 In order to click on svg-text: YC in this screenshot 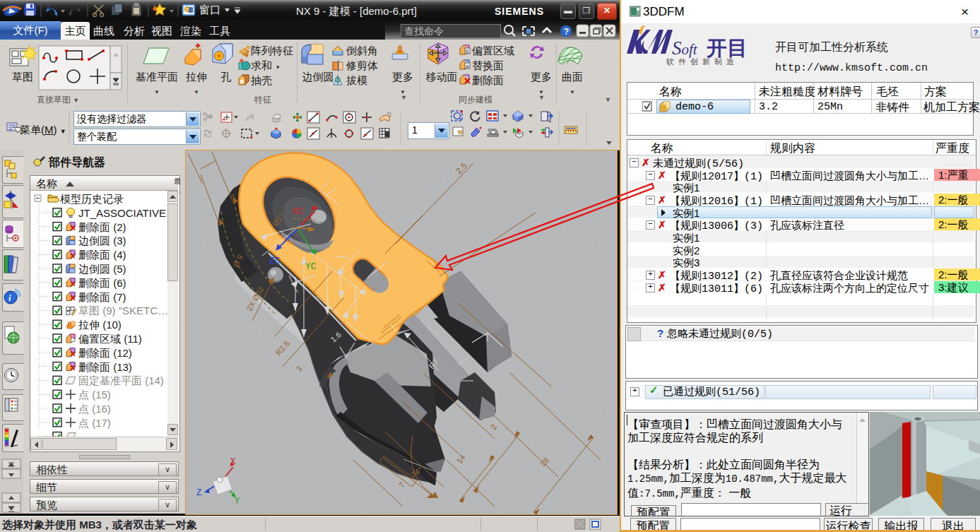, I will do `click(311, 267)`.